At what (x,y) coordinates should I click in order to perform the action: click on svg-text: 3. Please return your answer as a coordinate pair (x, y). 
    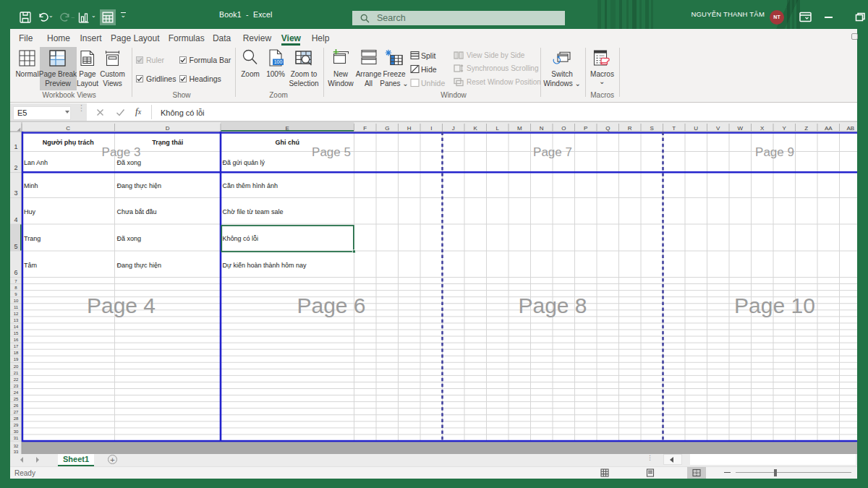
    Looking at the image, I should click on (16, 193).